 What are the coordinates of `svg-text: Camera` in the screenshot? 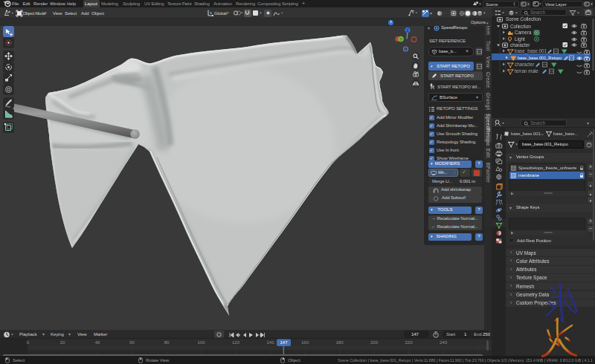 It's located at (524, 33).